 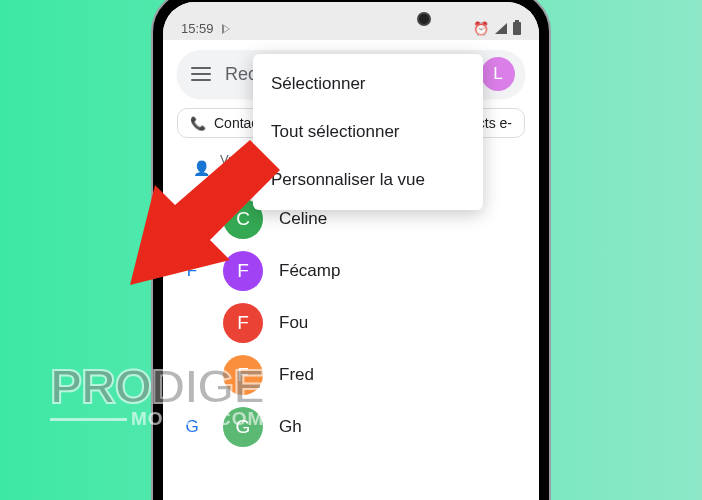 What do you see at coordinates (296, 375) in the screenshot?
I see `contact-name: Fred` at bounding box center [296, 375].